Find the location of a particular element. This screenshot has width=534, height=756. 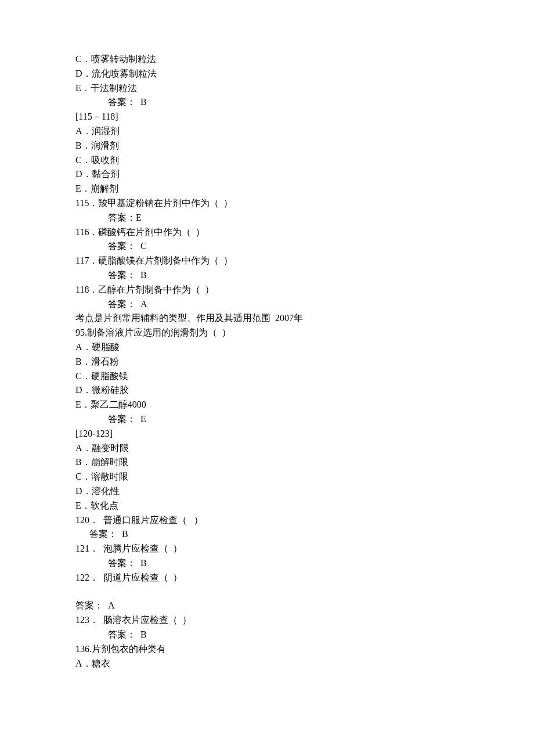

text-line: 118．乙醇在片剂制备中作为（ ） is located at coordinates (267, 290).